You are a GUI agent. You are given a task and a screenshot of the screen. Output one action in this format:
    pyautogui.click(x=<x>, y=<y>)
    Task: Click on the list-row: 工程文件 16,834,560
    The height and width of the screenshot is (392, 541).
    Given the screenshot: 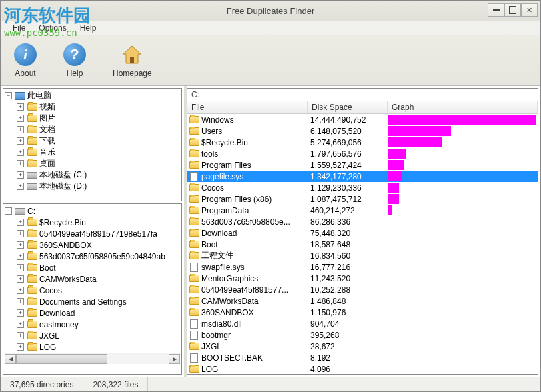 What is the action you would take?
    pyautogui.click(x=363, y=256)
    